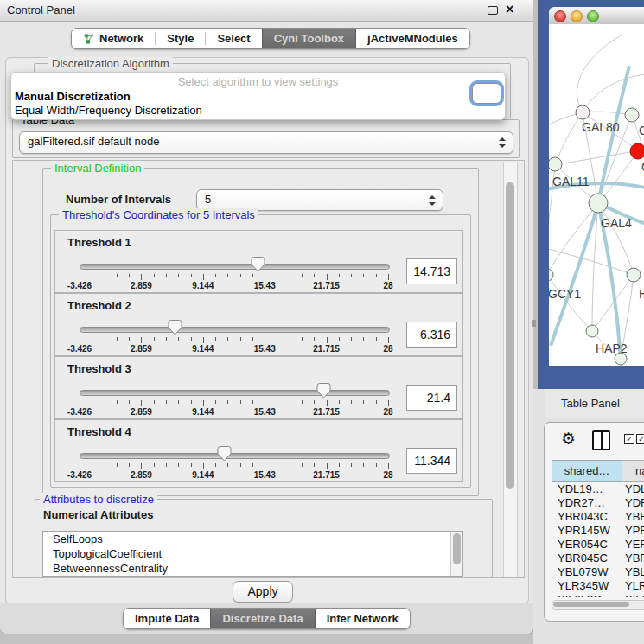  I want to click on column-header-name: na, so click(633, 471).